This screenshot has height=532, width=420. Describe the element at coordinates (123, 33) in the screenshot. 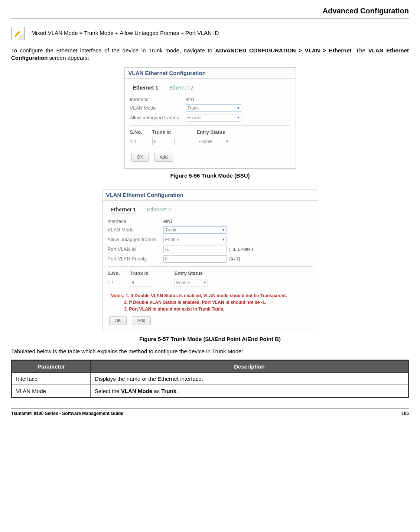

I see `note-text: : Mixed VLAN Mode = Trunk Mode + Allow U…` at that location.